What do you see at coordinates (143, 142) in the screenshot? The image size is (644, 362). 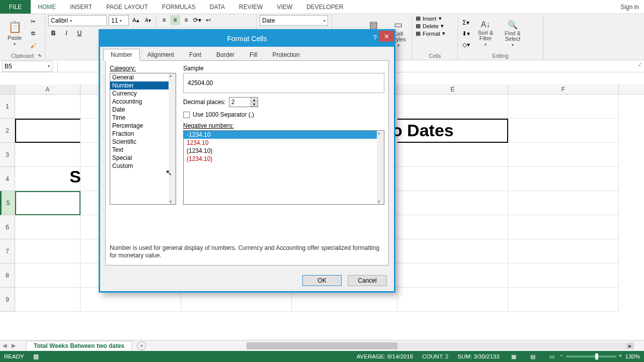 I see `category-item: Scientific` at bounding box center [143, 142].